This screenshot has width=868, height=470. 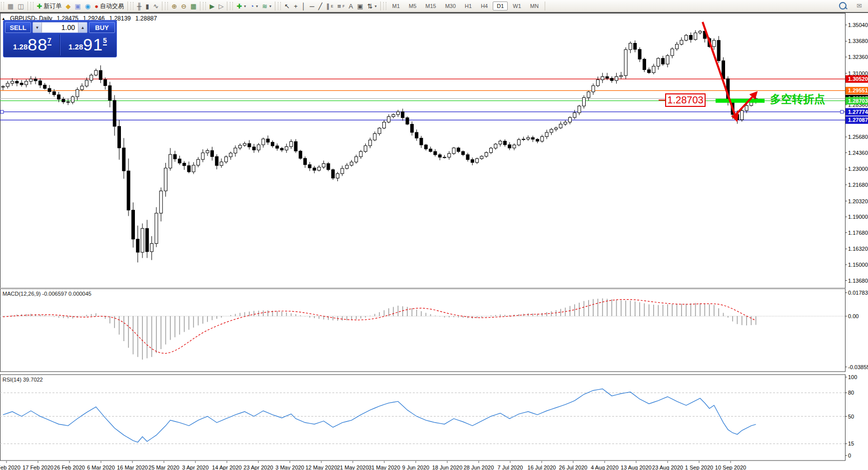 I want to click on add-indicator-dropdown-icon: ▾, so click(x=245, y=6).